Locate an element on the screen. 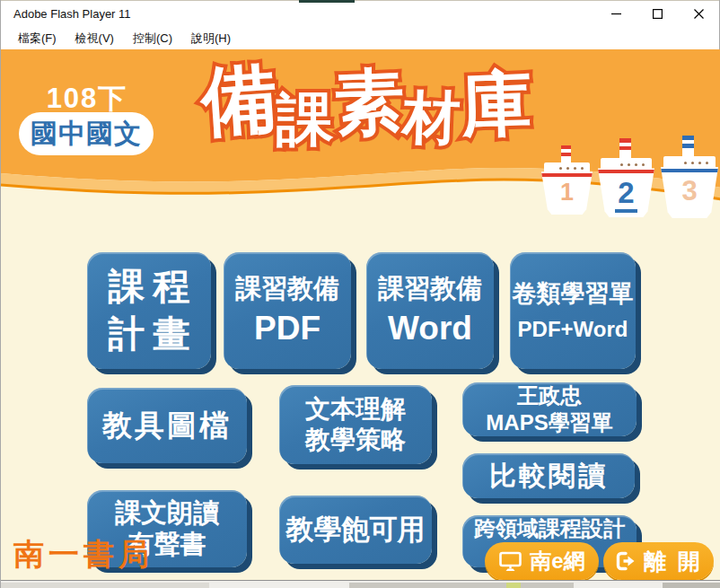 Image resolution: width=720 pixels, height=588 pixels. exit-arrow-icon is located at coordinates (625, 561).